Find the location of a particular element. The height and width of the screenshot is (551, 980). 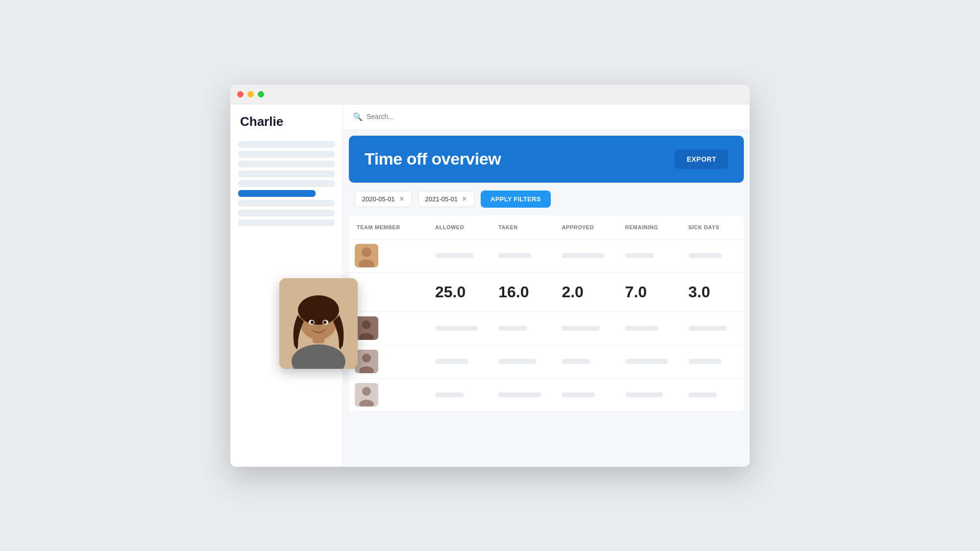

avatar-overlay is located at coordinates (318, 323).